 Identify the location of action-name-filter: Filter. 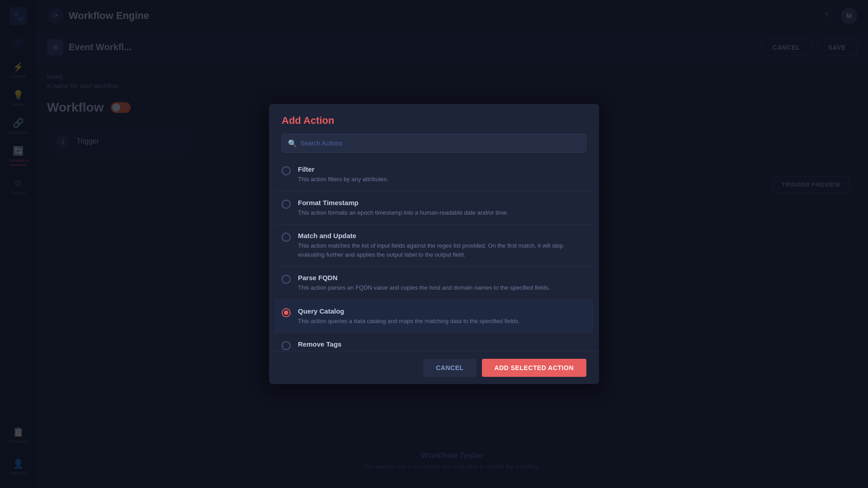
(442, 169).